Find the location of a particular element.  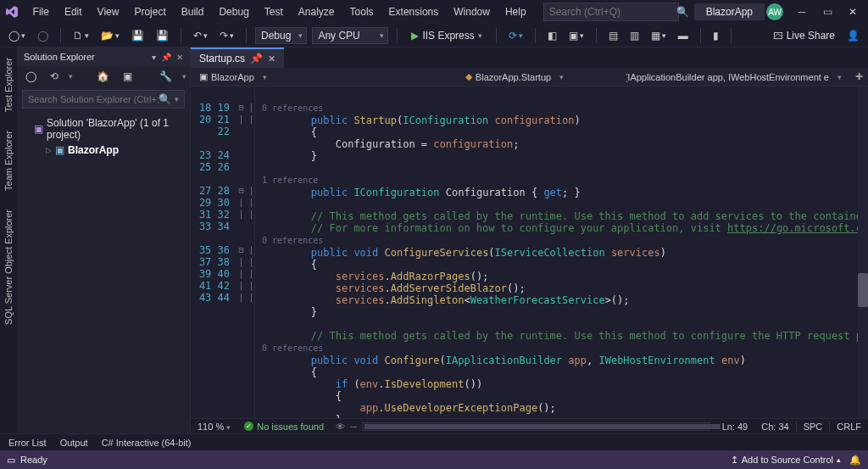

menu-extensions: Extensions is located at coordinates (414, 12).